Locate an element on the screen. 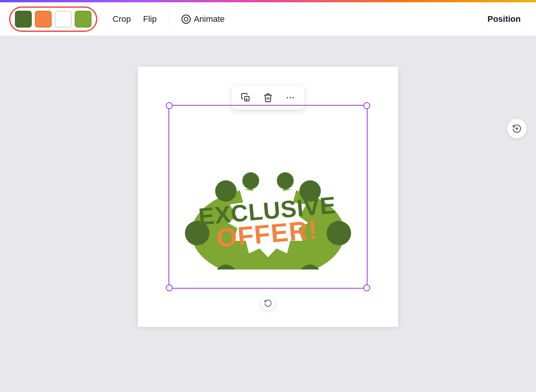  rotate-handle-bottom is located at coordinates (268, 303).